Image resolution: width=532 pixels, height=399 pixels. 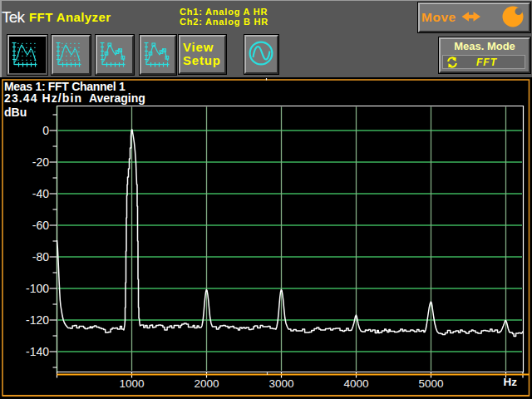 What do you see at coordinates (41, 194) in the screenshot?
I see `svg-text: -40` at bounding box center [41, 194].